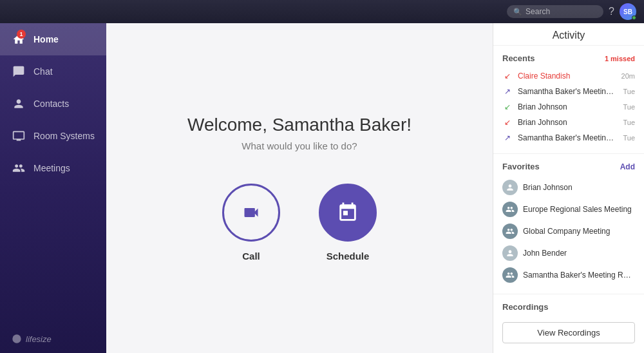 This screenshot has height=353, width=644. Describe the element at coordinates (567, 76) in the screenshot. I see `recent-name-0: Claire Standish` at that location.